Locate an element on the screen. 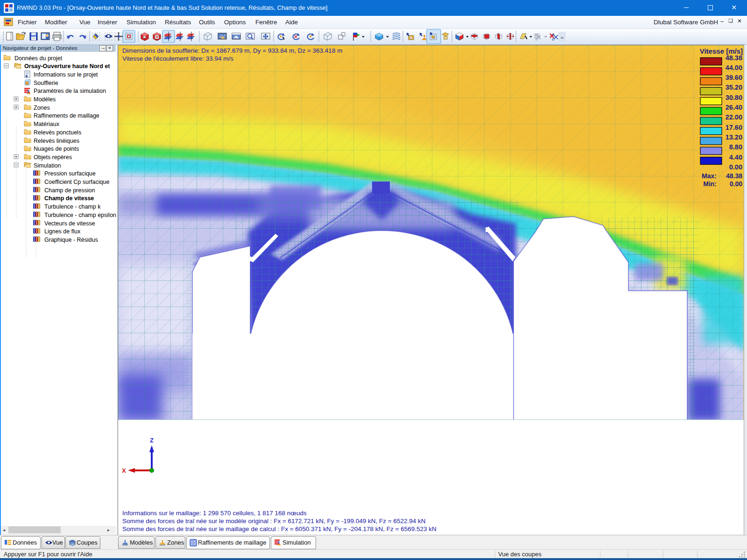  svg-text: Z is located at coordinates (152, 441).